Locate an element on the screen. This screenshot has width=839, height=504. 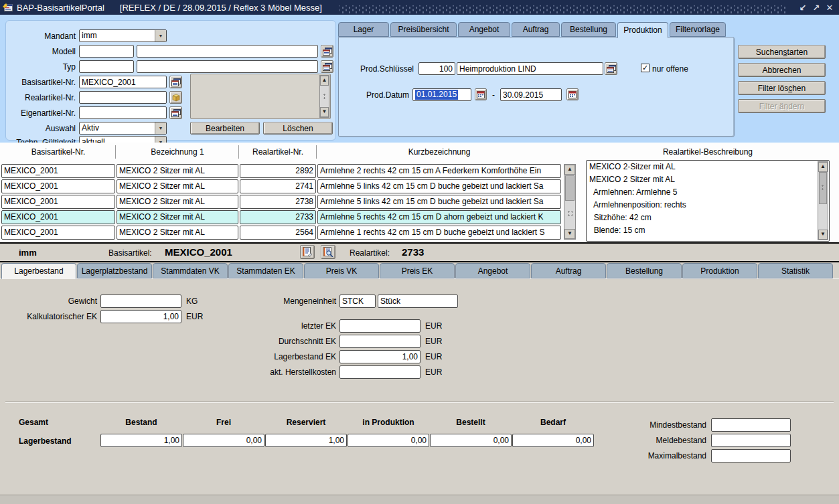
bearbeiten-button: Bearbeiten is located at coordinates (225, 129).